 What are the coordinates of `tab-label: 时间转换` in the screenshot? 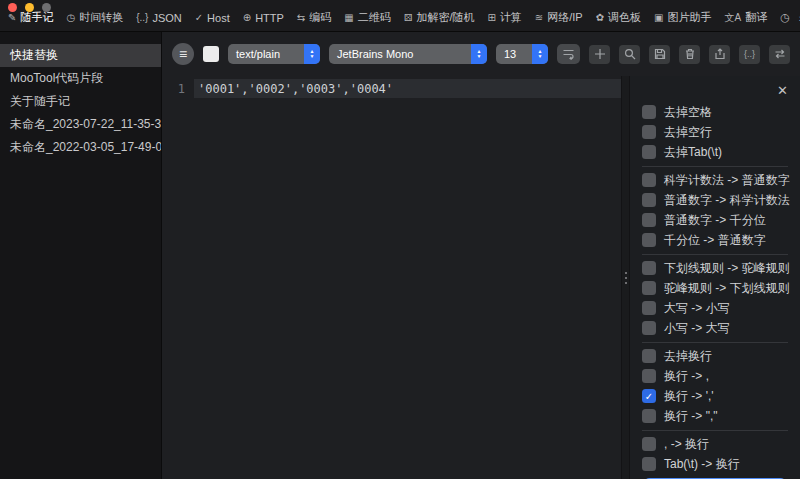 It's located at (101, 18).